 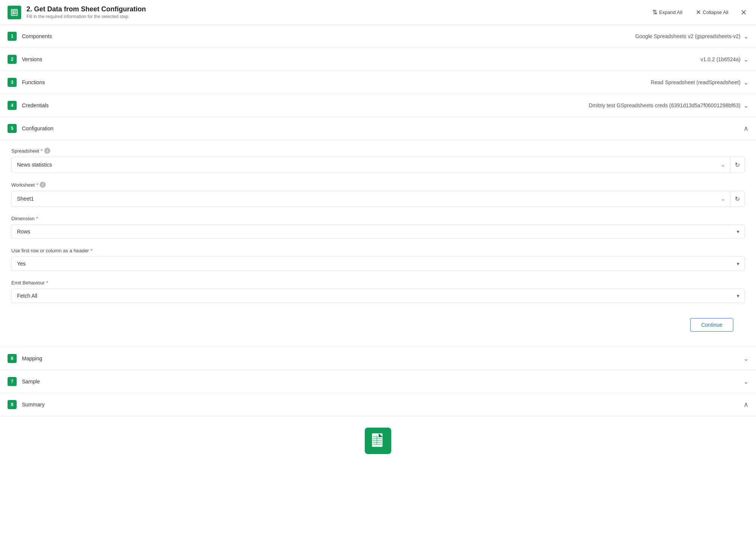 I want to click on required-star-worksheet: *, so click(x=37, y=185).